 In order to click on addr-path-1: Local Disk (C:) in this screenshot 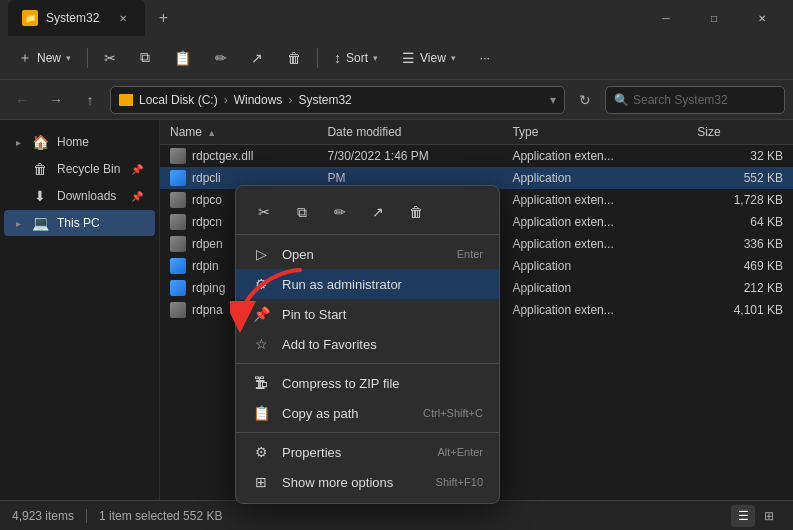, I will do `click(178, 100)`.